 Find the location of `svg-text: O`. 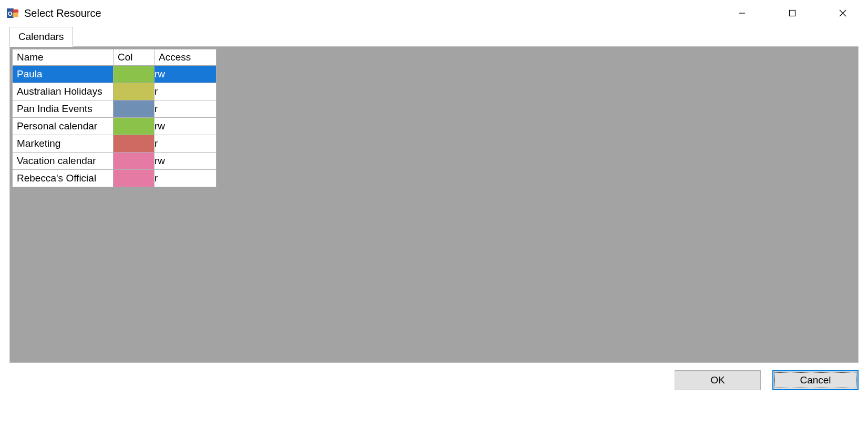

svg-text: O is located at coordinates (11, 14).